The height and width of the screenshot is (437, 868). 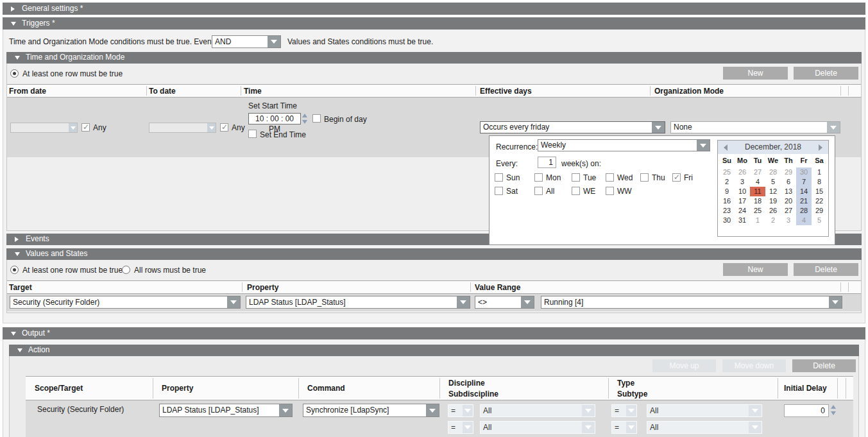 I want to click on type-op-dropdown-2: =, so click(x=624, y=427).